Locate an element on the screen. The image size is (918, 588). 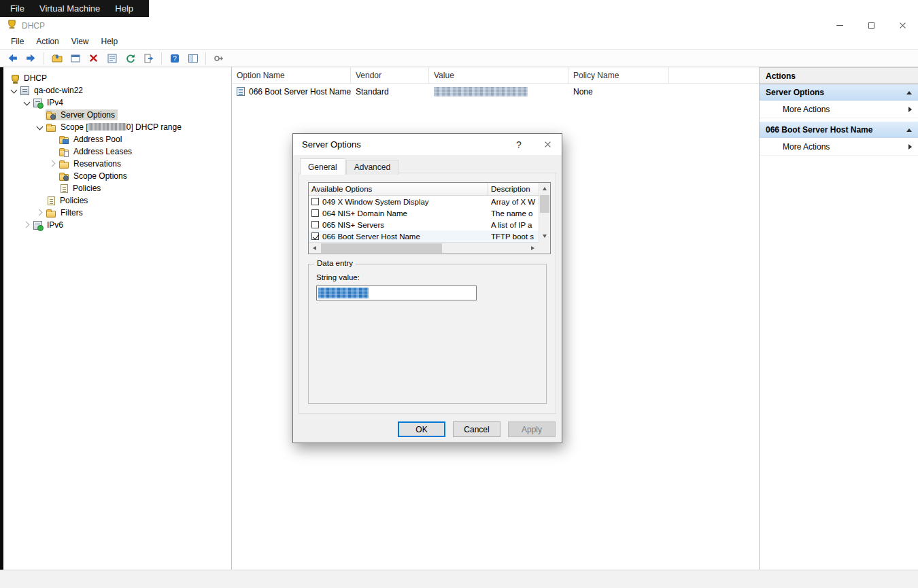
dialog-titlebar: Server Options ? is located at coordinates (427, 144).